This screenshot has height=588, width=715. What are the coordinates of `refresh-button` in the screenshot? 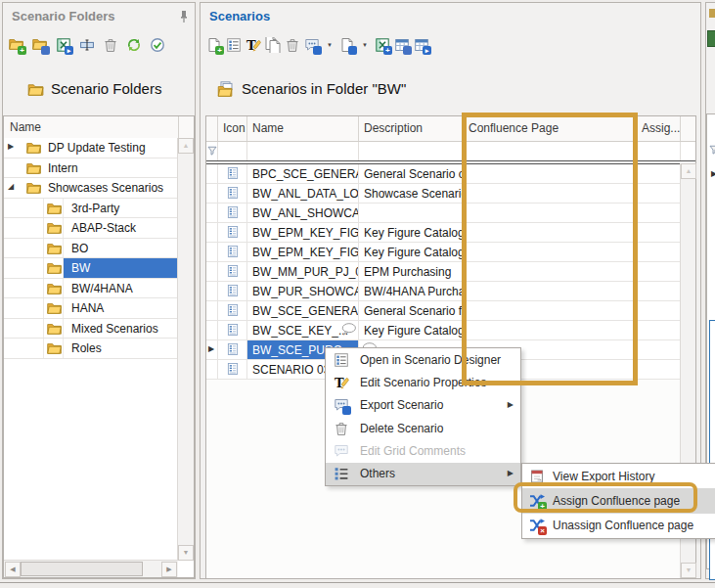 It's located at (134, 45).